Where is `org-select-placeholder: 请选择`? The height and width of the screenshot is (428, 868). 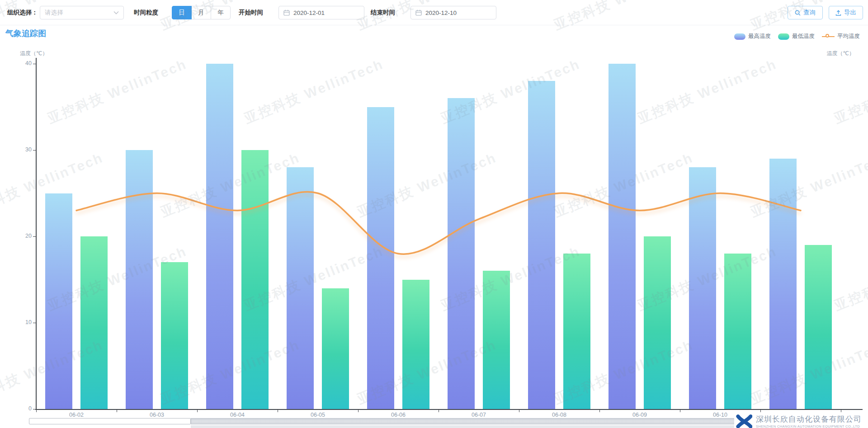 org-select-placeholder: 请选择 is located at coordinates (79, 13).